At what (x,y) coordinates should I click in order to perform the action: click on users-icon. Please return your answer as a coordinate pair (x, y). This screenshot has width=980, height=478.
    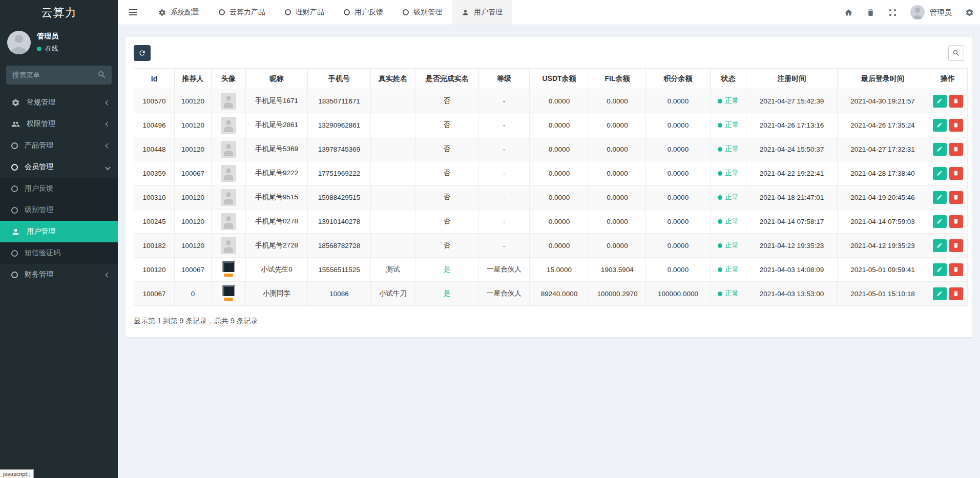
    Looking at the image, I should click on (15, 124).